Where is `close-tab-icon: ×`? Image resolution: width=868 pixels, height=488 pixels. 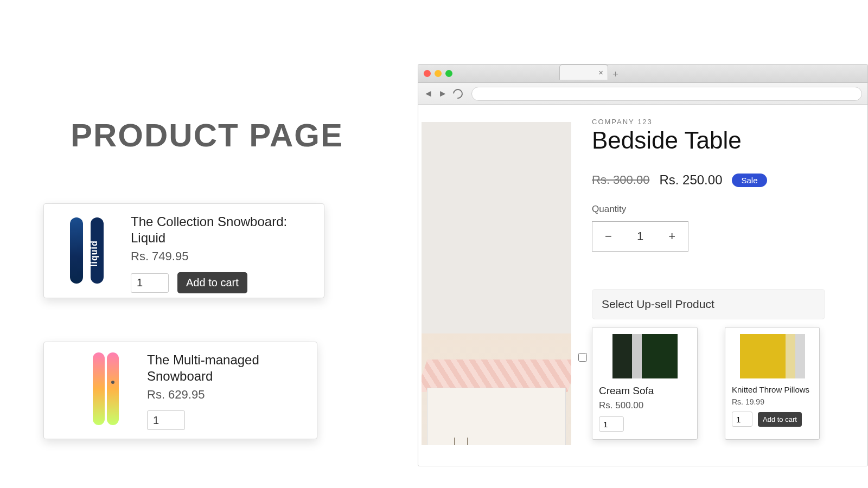
close-tab-icon: × is located at coordinates (601, 73).